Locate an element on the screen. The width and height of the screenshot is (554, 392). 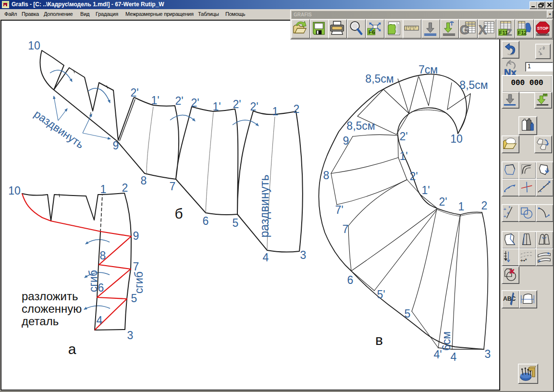
svg-text: 5' is located at coordinates (381, 294).